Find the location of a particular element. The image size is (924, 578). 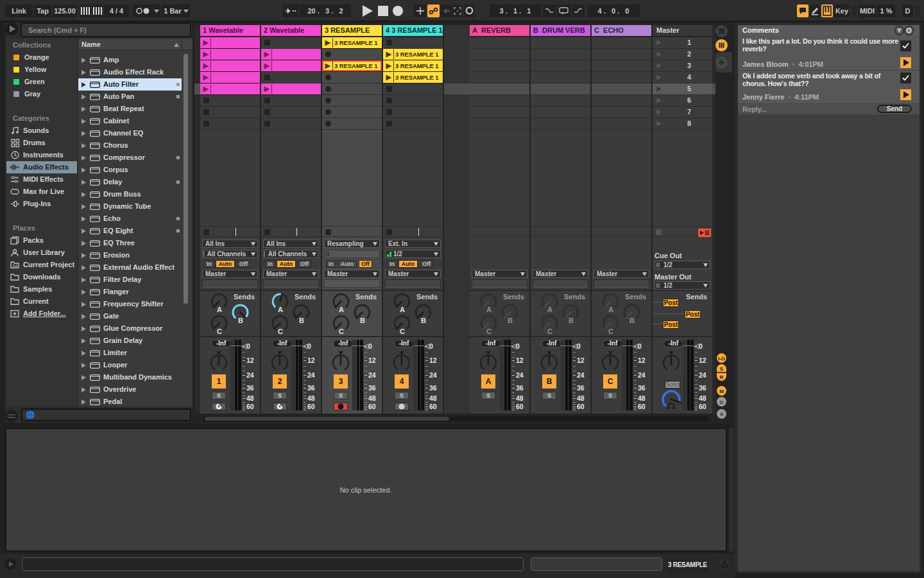

svg-text: S is located at coordinates (722, 369).